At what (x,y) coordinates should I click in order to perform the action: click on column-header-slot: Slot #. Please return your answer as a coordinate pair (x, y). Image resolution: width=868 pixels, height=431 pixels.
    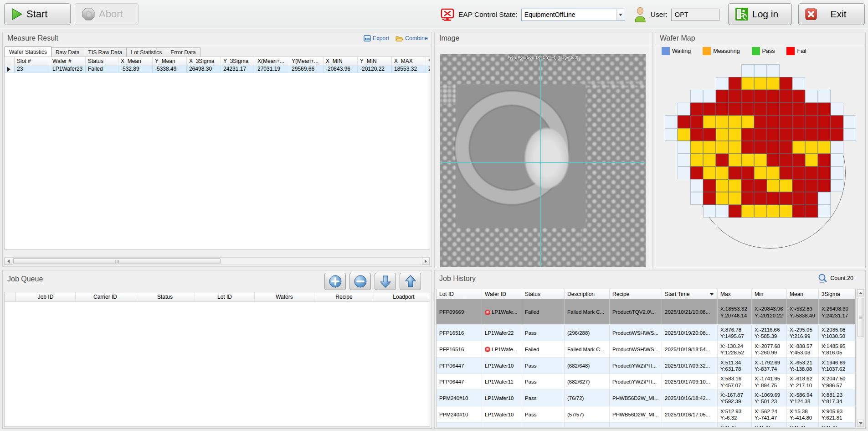
    Looking at the image, I should click on (32, 61).